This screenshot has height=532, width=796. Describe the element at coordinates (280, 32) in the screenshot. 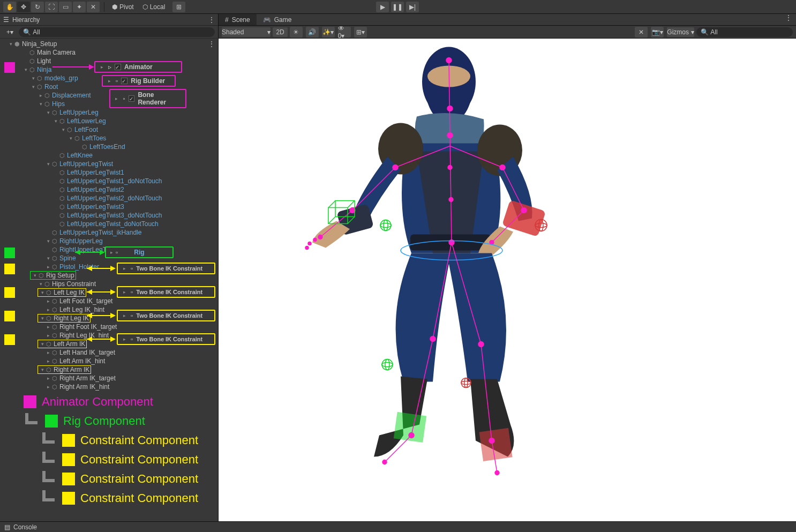

I see `2d-toggle: 2D` at that location.